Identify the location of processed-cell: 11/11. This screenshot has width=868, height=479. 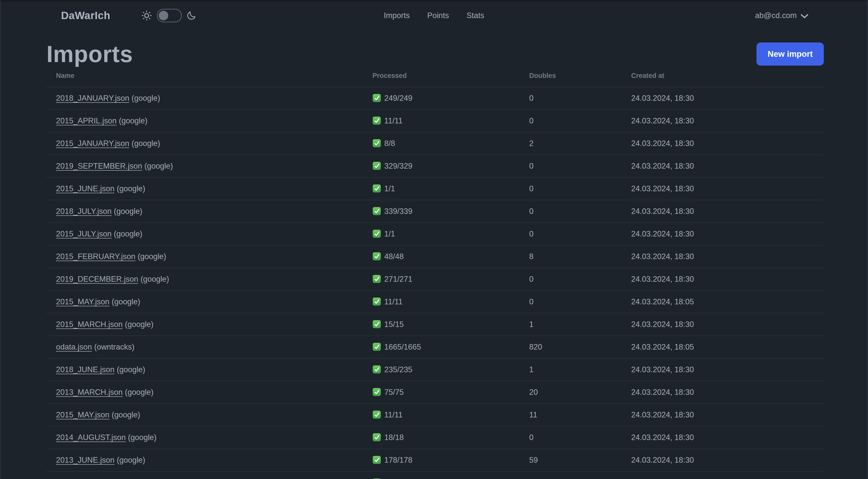
(441, 302).